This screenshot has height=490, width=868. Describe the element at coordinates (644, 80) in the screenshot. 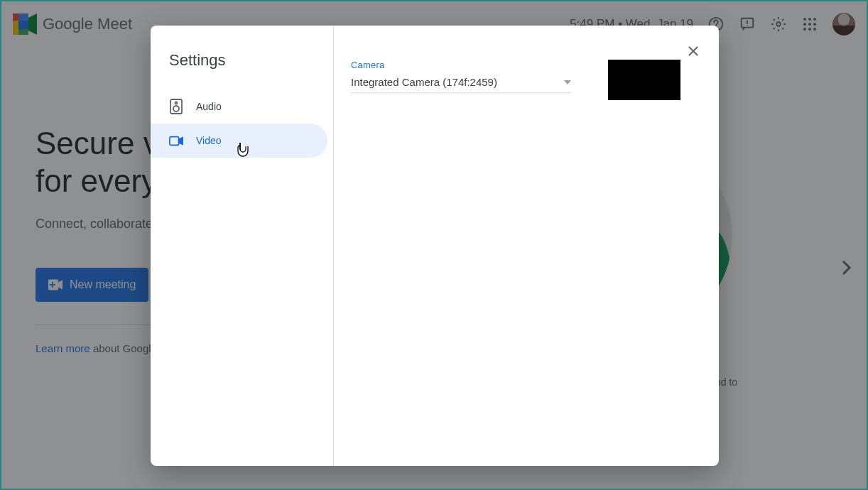

I see `camera-preview` at that location.